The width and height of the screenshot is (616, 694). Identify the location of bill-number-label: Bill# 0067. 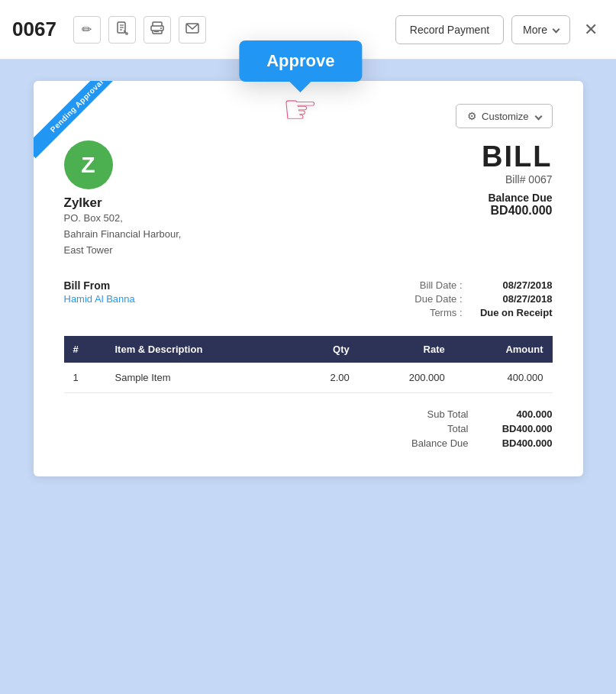
(517, 179).